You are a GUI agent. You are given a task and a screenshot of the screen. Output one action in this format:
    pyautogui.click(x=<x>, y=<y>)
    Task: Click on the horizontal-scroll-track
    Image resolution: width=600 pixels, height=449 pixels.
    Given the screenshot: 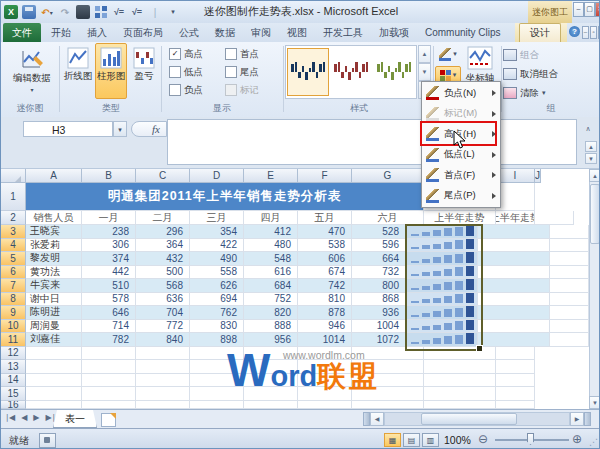 What is the action you would take?
    pyautogui.click(x=477, y=419)
    